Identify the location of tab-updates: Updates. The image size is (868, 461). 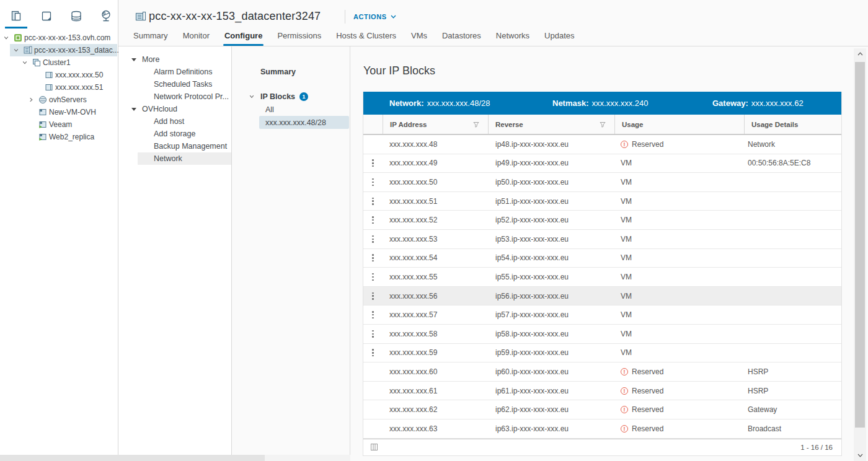
(559, 38).